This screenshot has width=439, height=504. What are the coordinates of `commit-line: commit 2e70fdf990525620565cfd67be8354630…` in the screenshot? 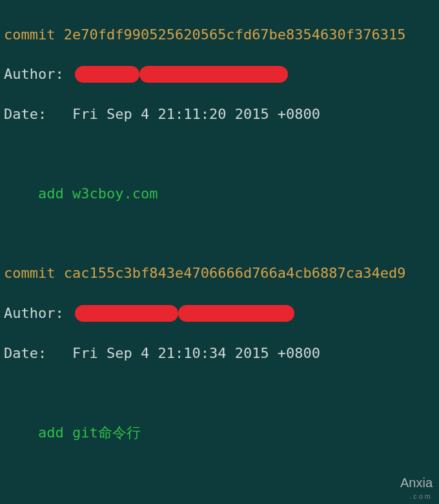 It's located at (220, 35).